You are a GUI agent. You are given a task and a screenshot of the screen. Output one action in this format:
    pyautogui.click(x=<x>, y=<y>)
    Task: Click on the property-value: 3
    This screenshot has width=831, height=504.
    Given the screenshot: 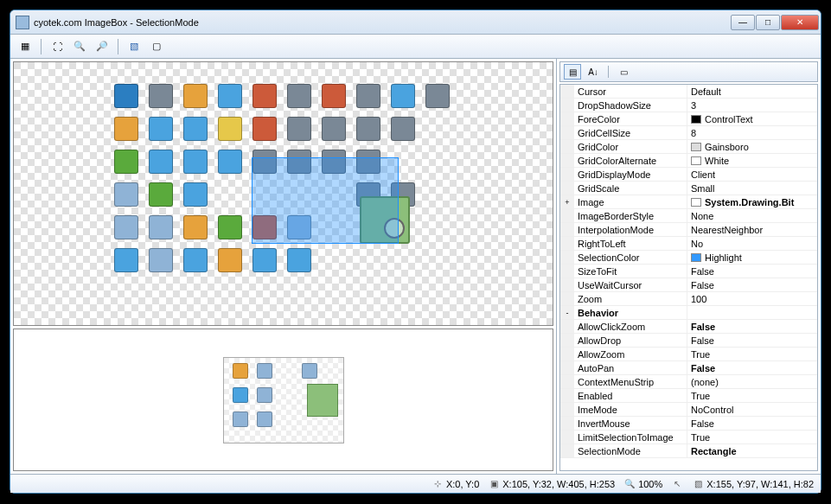 What is the action you would take?
    pyautogui.click(x=752, y=105)
    